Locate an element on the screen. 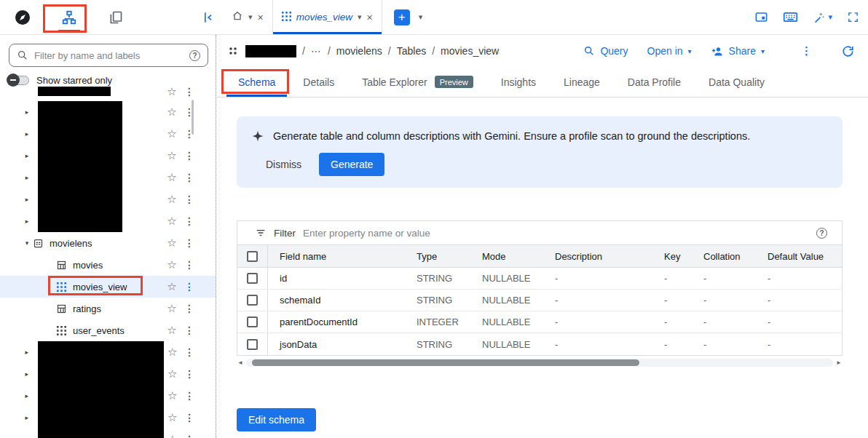  explorer-tree-icon is located at coordinates (69, 17).